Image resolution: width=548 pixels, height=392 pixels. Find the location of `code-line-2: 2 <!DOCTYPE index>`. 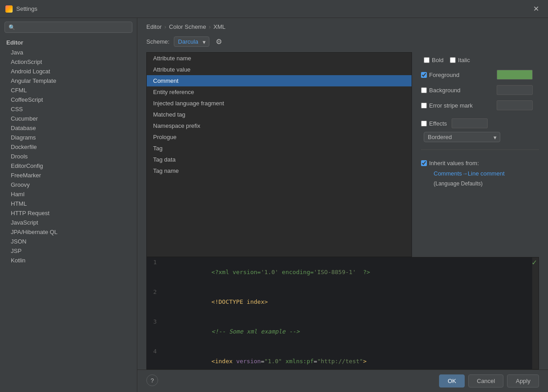

code-line-2: 2 <!DOCTYPE index> is located at coordinates (343, 302).